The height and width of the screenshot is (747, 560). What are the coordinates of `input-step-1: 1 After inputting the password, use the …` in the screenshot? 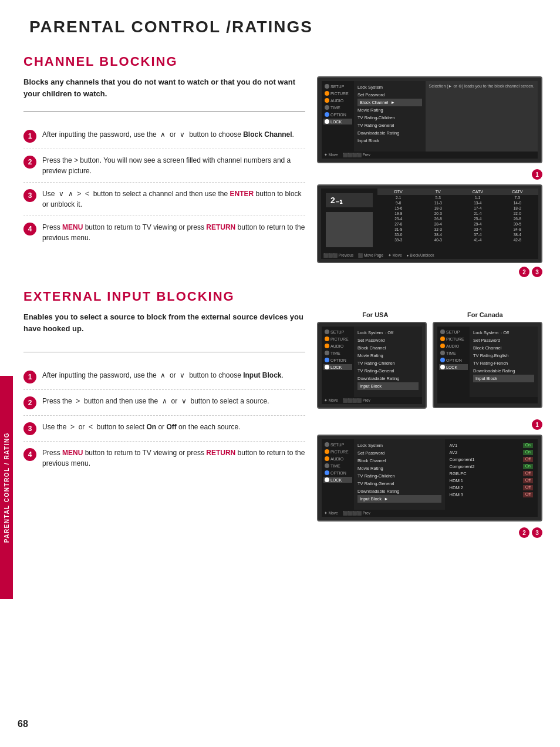 It's located at (164, 377).